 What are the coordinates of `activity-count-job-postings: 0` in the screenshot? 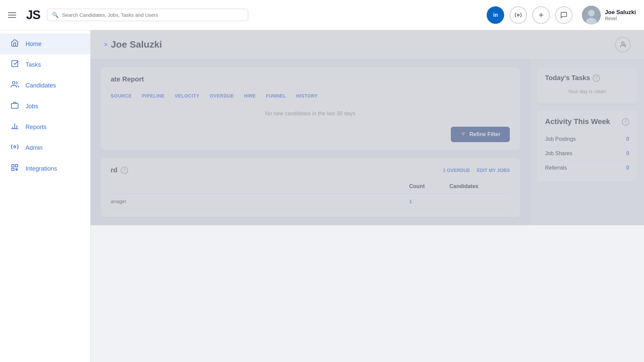 It's located at (628, 139).